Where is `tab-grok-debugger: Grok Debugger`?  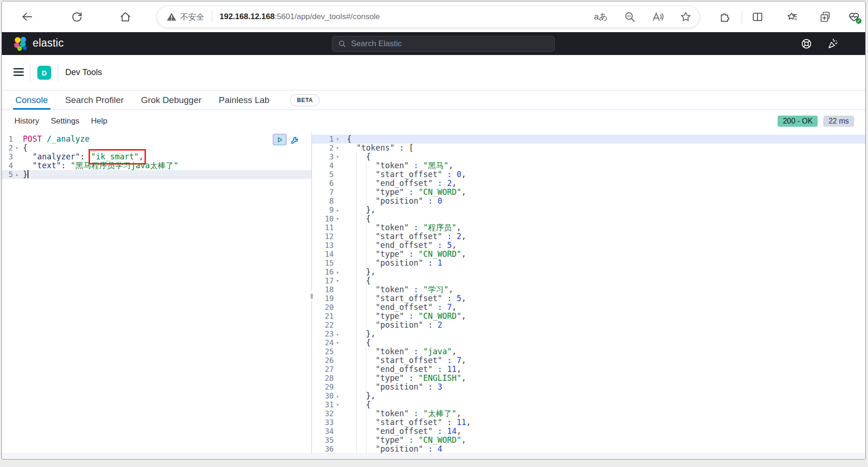 tab-grok-debugger: Grok Debugger is located at coordinates (171, 100).